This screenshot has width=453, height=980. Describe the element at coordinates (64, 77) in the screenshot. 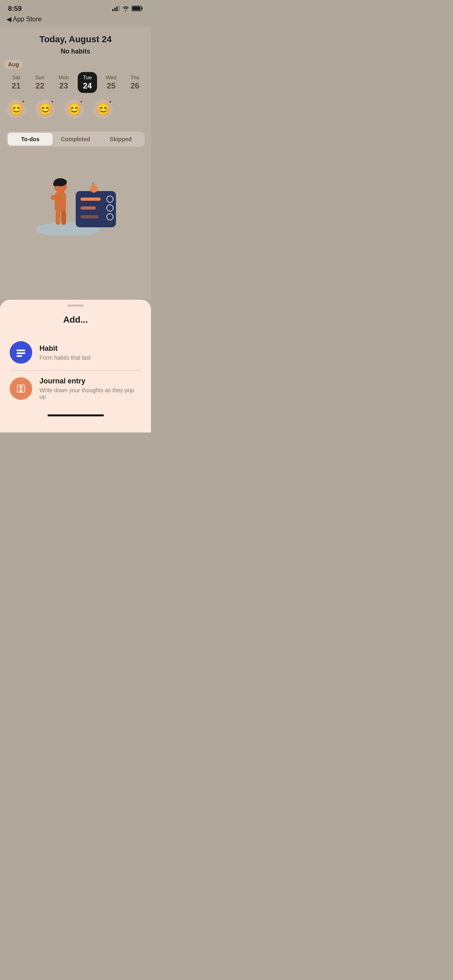

I see `day-name: Mon` at that location.